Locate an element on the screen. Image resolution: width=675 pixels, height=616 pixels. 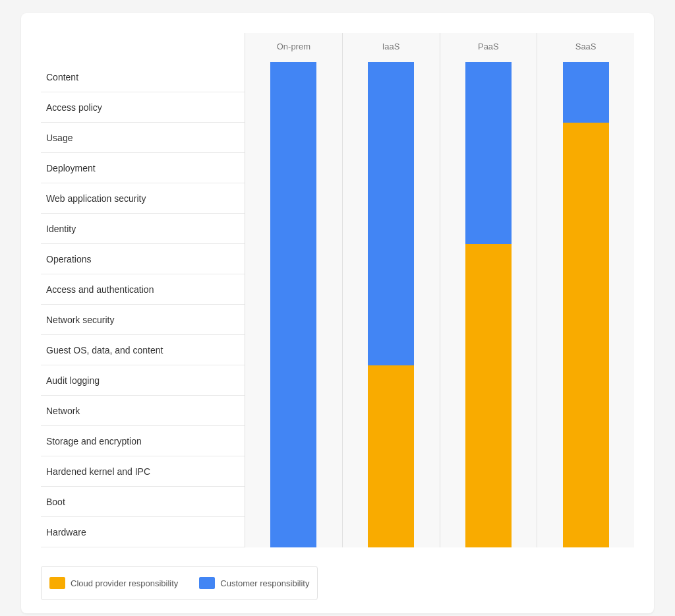
row-label-access-policy: Access policy is located at coordinates (142, 108).